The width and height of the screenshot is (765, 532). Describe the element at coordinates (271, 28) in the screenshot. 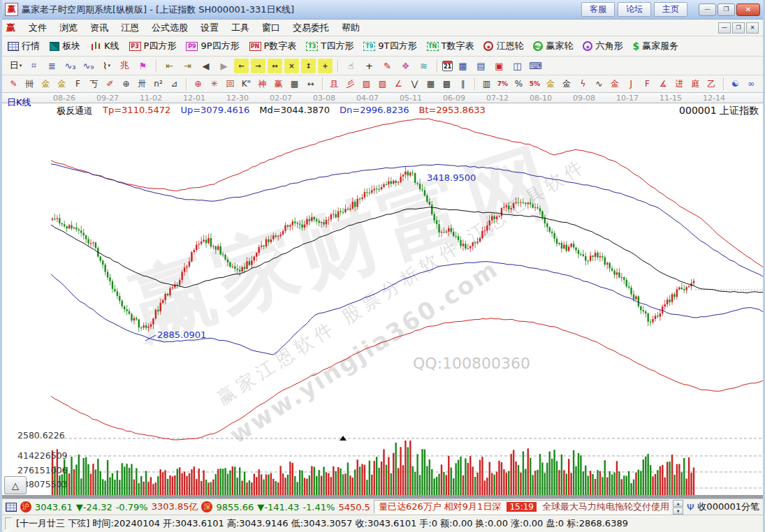

I see `menu-item-7: 窗口` at that location.